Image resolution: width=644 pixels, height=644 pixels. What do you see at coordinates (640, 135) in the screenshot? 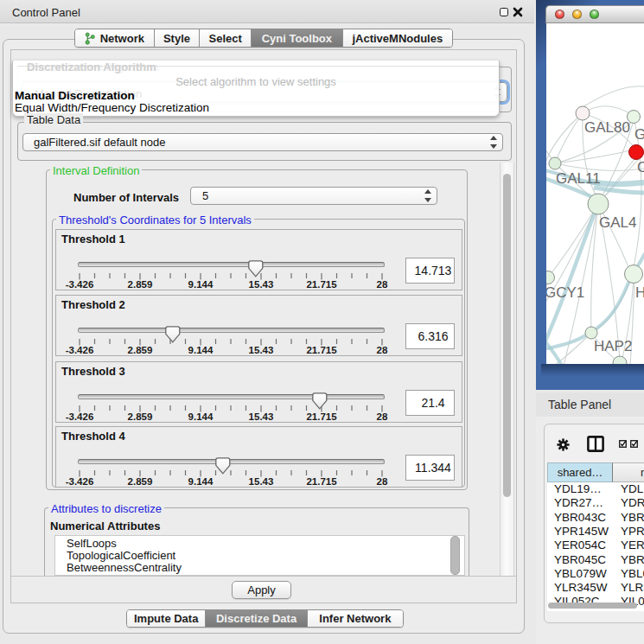
I see `svg-text: GA` at bounding box center [640, 135].